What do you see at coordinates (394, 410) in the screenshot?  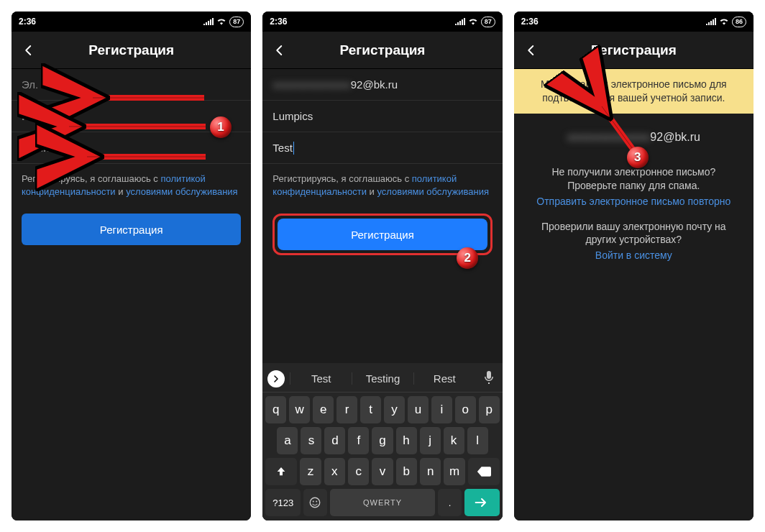 I see `key-y: y` at bounding box center [394, 410].